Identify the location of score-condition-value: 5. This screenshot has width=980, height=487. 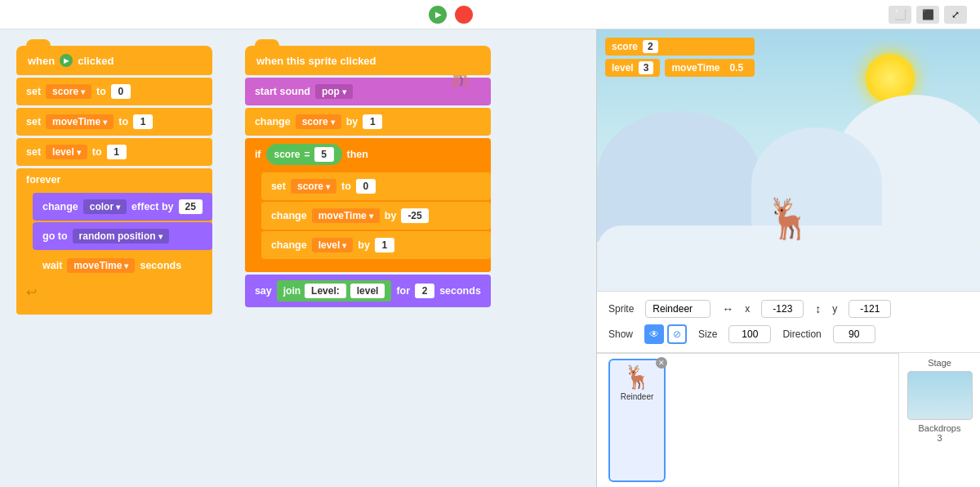
(324, 154).